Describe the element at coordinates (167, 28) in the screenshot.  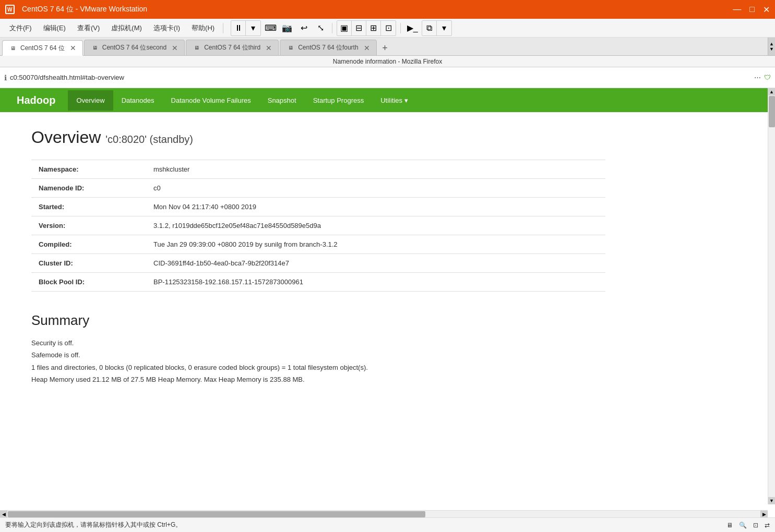
I see `menu-tabs: 选项卡(I)` at that location.